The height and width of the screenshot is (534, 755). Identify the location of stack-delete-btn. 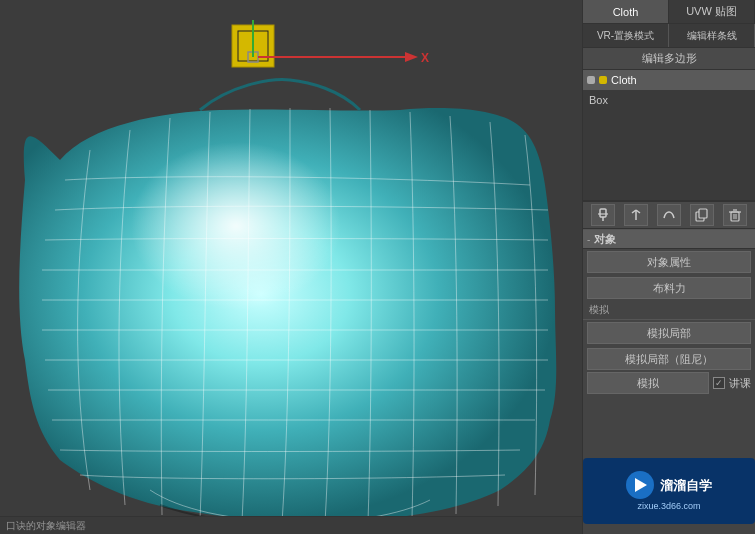
(735, 215).